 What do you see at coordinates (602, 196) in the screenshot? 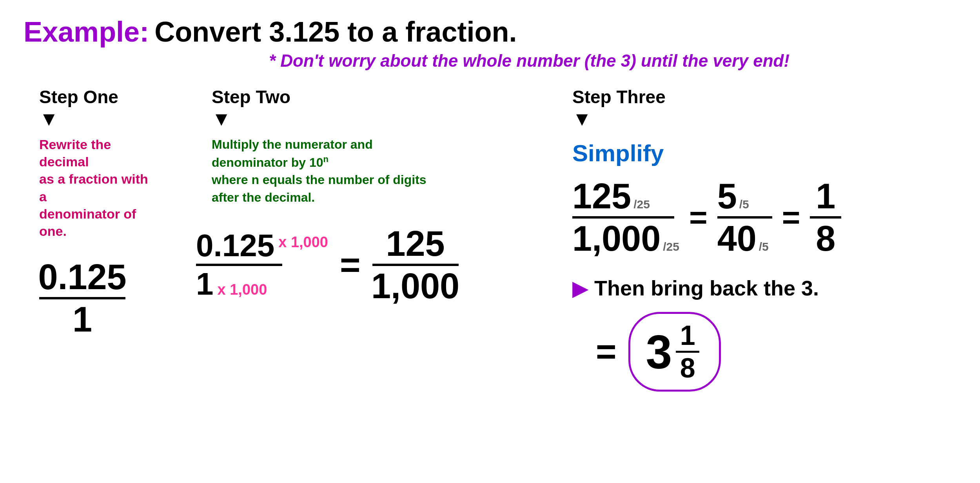
I see `frac1-num: 125` at bounding box center [602, 196].